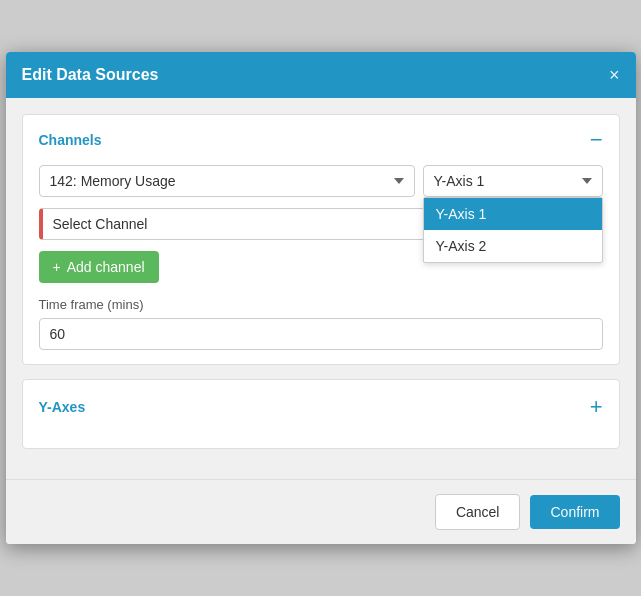 The height and width of the screenshot is (596, 641). Describe the element at coordinates (227, 181) in the screenshot. I see `channel-1-select: 142: Memory Usage` at that location.